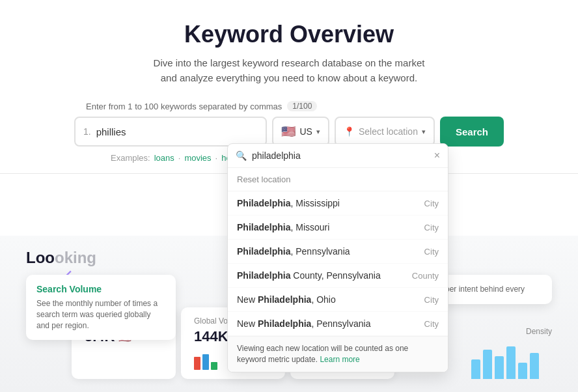 The image size is (578, 392). I want to click on dropdown-search-icon: 🔍, so click(241, 156).